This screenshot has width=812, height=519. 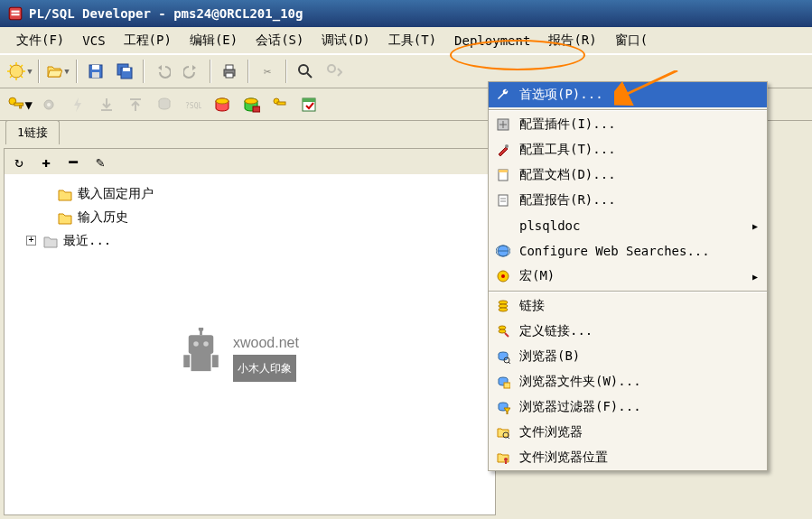 I want to click on menu-config-docs: 配置文档(D)..., so click(x=628, y=175).